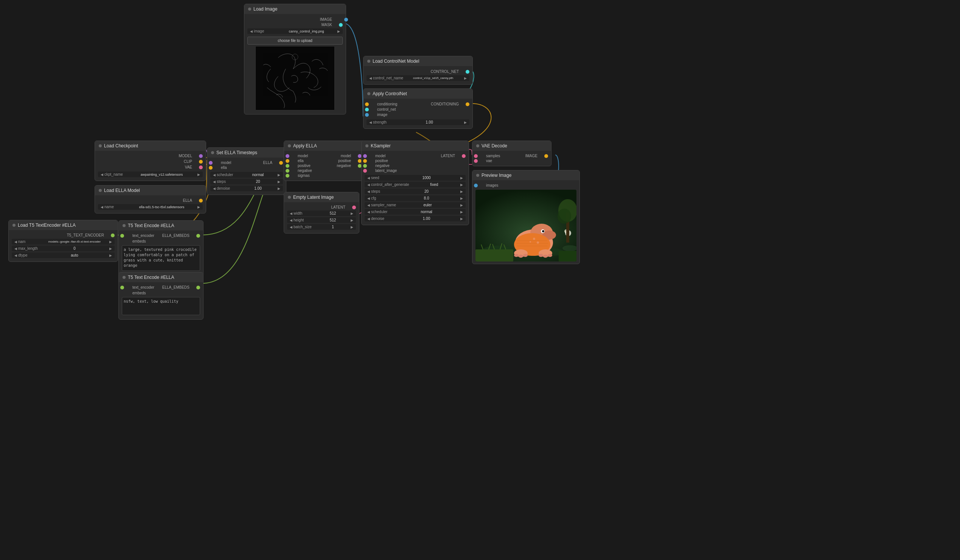  I want to click on apply-controlnet-title: Apply ControlNet, so click(390, 94).